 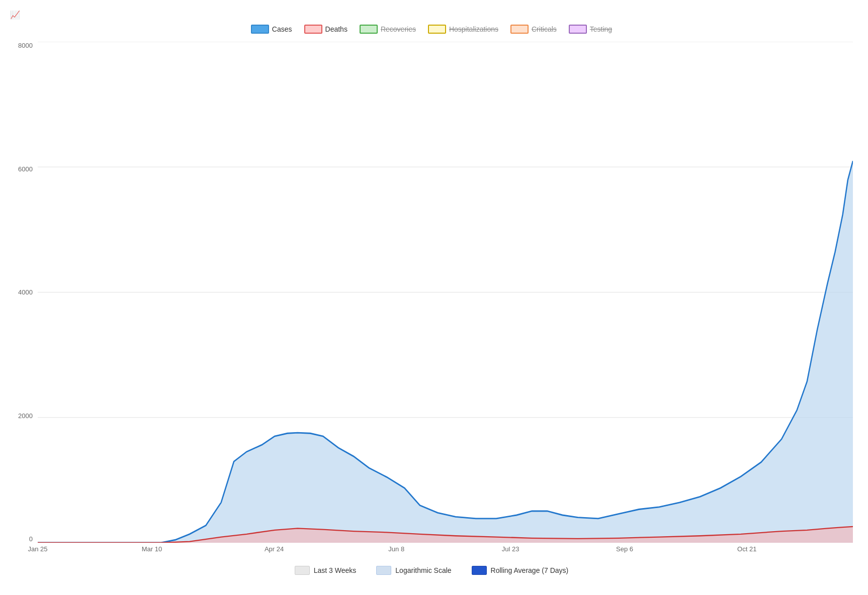 What do you see at coordinates (578, 29) in the screenshot?
I see `legend-swatch-testing` at bounding box center [578, 29].